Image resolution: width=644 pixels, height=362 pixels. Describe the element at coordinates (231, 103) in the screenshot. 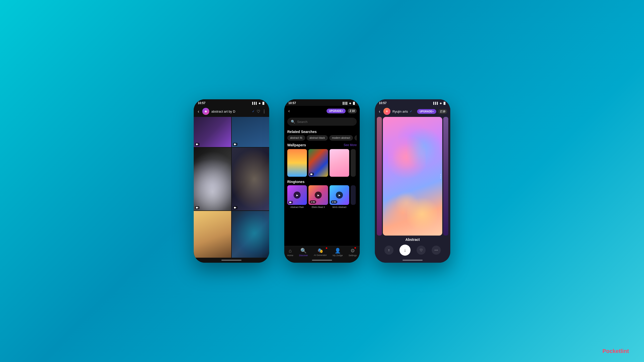

I see `status-bar-left: 10:57 ▌▌▌ ◈ ▐▌` at that location.